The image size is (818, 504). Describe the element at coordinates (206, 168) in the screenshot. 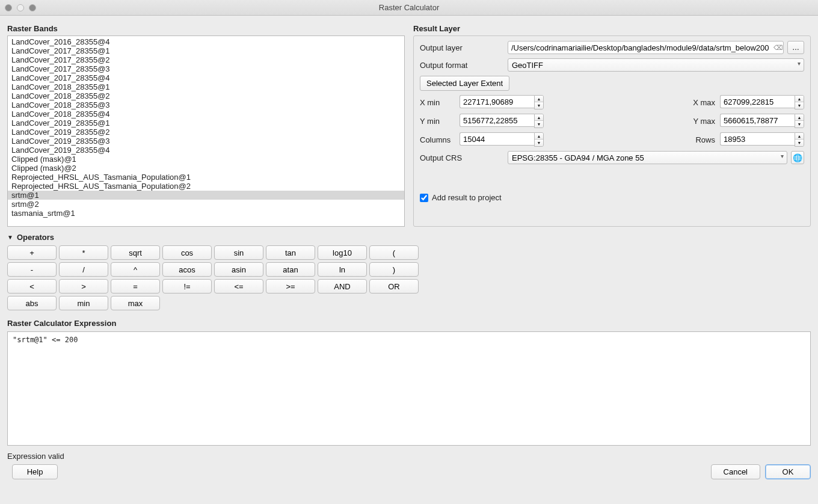

I see `list-item: Clipped (mask)@2` at that location.